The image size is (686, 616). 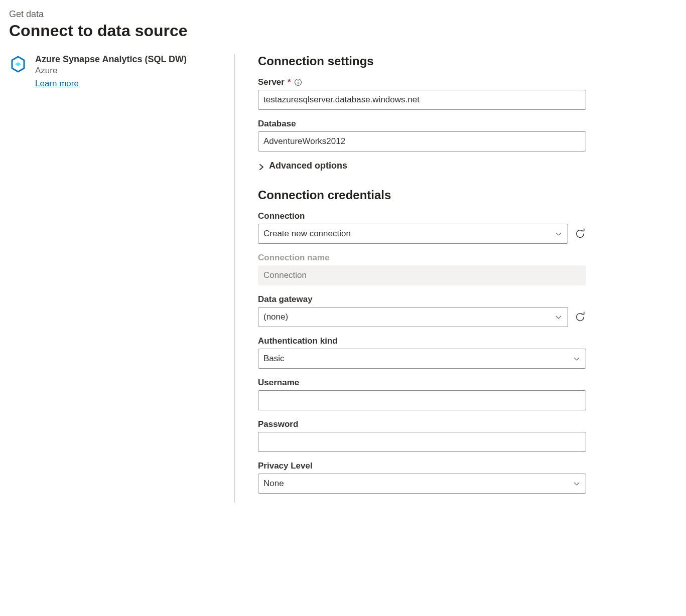 I want to click on privacy-level-label: Privacy Level, so click(x=422, y=466).